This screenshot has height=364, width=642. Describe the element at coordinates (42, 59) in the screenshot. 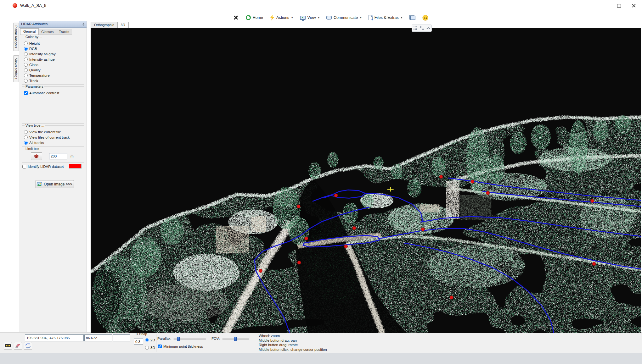

I see `option-label: Intensity as hue` at that location.